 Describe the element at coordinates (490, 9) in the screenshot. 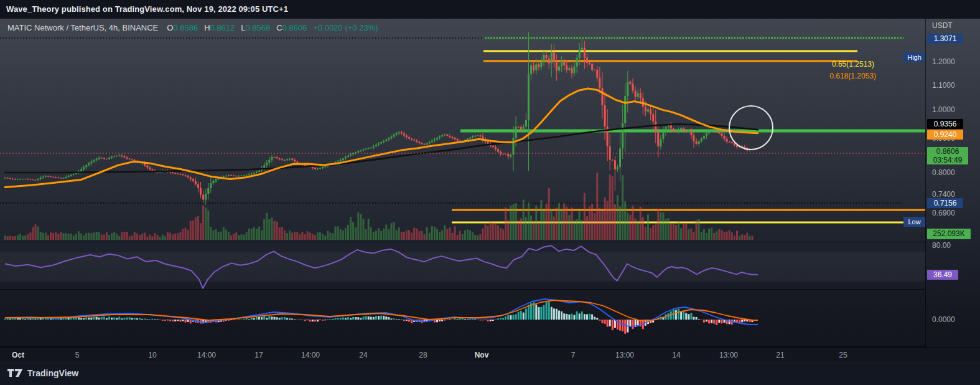

I see `publish-bar: Wave_Theory published on TradingView.com…` at that location.